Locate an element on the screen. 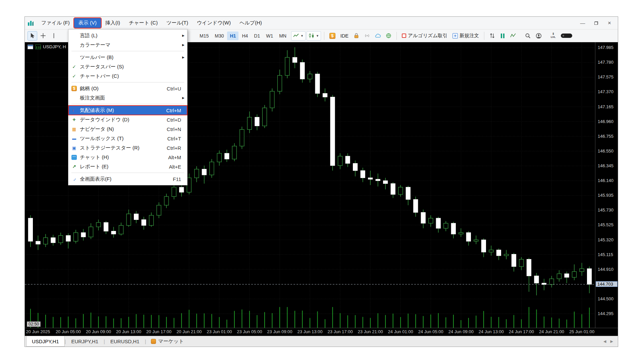 This screenshot has height=362, width=644. menu-item-chart-bar: ✓チャートバー (C) is located at coordinates (128, 76).